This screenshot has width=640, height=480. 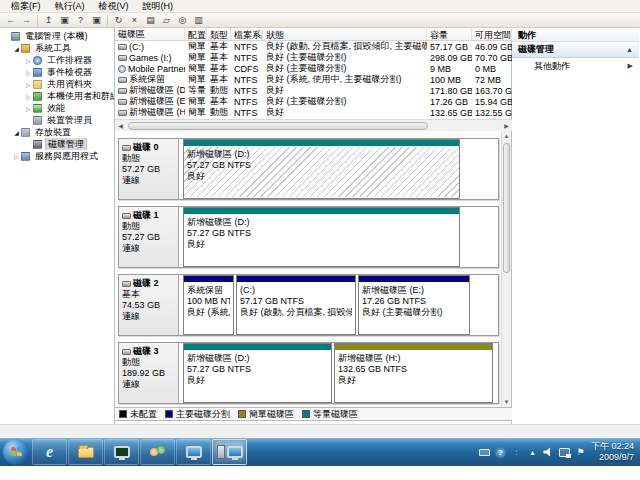 I want to click on refresh-icon: ↻, so click(x=118, y=20).